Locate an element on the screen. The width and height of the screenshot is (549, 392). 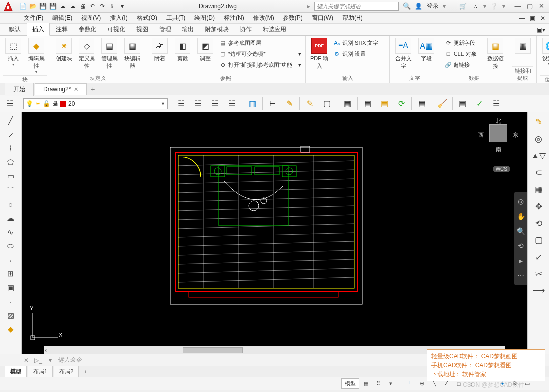
shx-text-button: Aₐ识别 SHX 文字 is located at coordinates (359, 43).